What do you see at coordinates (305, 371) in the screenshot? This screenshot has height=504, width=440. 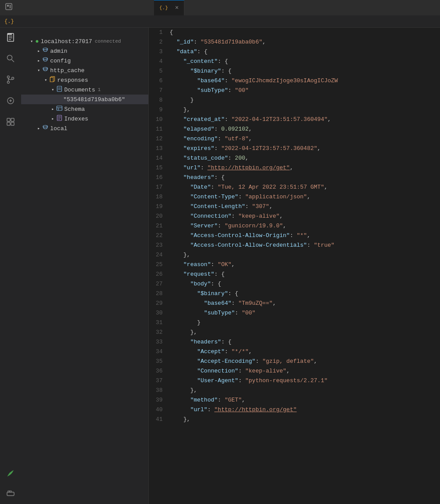 I see `code-line-36: "Connection": "keep-alive",` at bounding box center [305, 371].